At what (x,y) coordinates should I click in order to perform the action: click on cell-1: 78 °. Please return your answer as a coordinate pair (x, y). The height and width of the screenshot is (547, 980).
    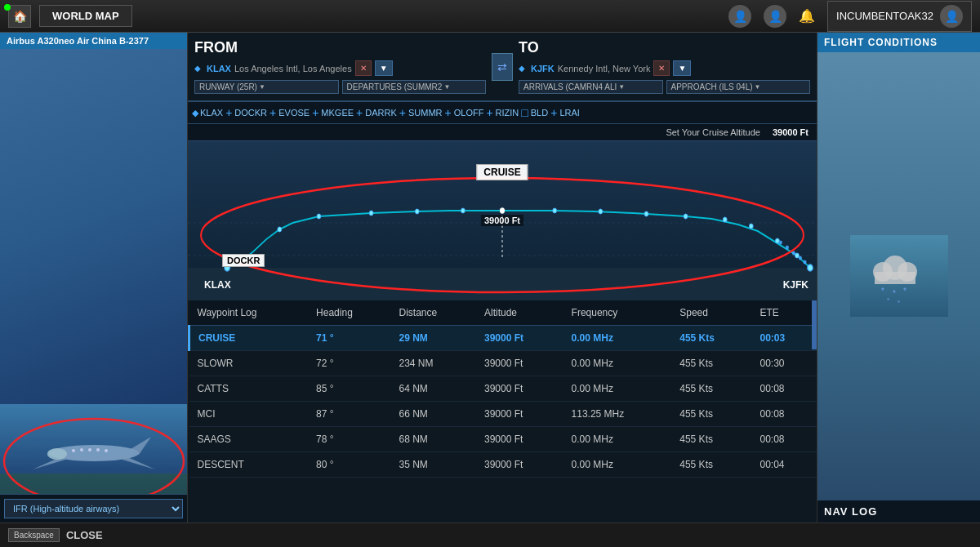
    Looking at the image, I should click on (350, 439).